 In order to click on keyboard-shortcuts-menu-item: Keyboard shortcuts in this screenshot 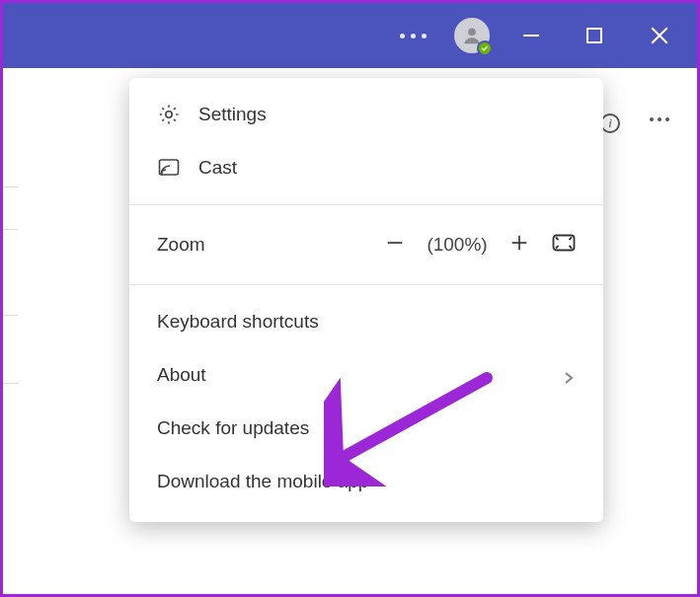, I will do `click(366, 322)`.